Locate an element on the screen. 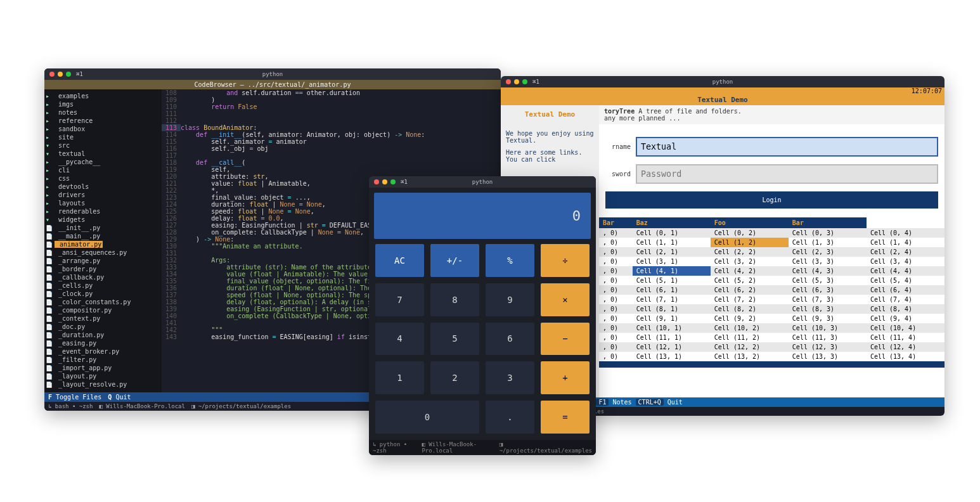  tree-folder: sandbox is located at coordinates (103, 129).